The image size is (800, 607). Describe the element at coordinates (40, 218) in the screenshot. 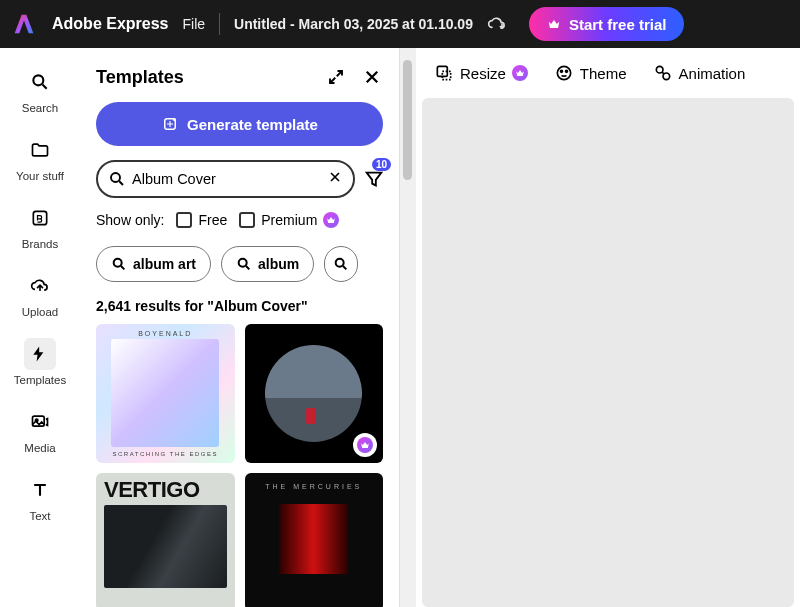

I see `brands-icon` at that location.